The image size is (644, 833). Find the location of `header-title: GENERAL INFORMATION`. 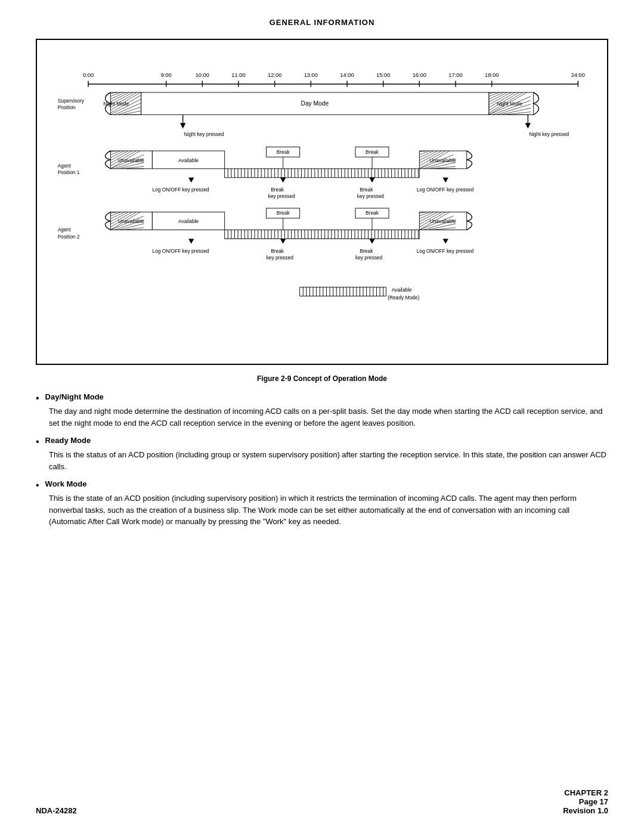

header-title: GENERAL INFORMATION is located at coordinates (322, 23).